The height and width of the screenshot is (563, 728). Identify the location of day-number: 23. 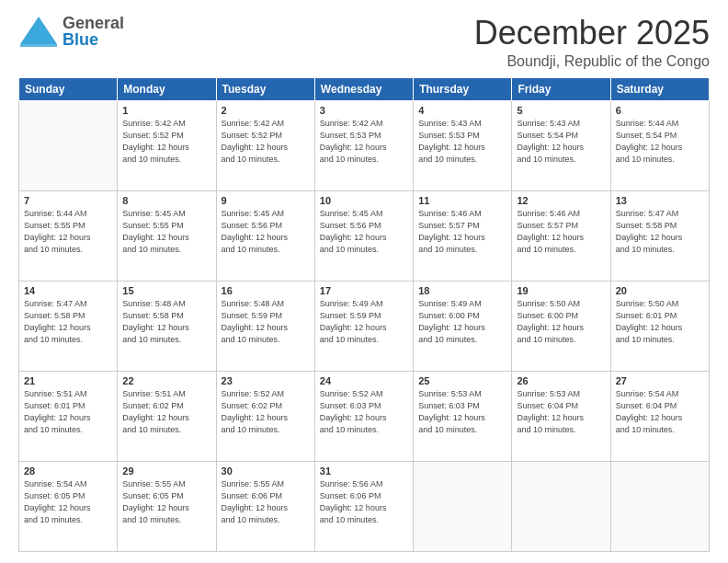
(266, 381).